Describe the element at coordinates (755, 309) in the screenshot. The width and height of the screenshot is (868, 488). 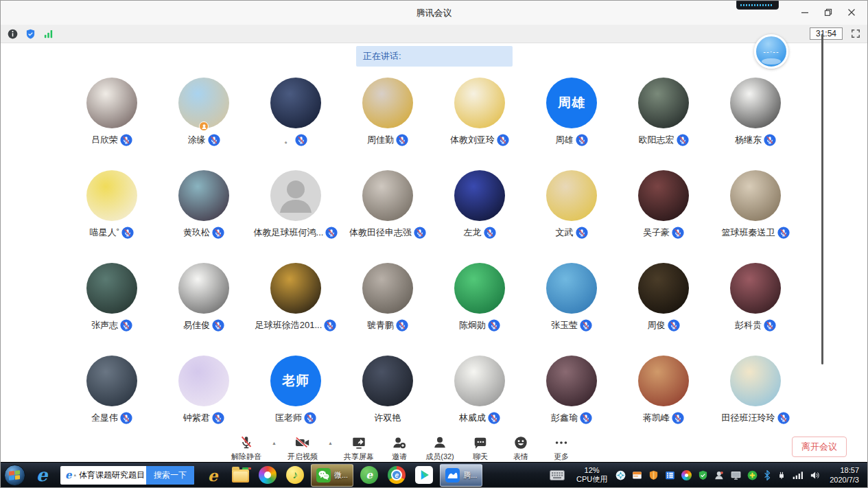
I see `participant-tile: 彭科贵` at that location.